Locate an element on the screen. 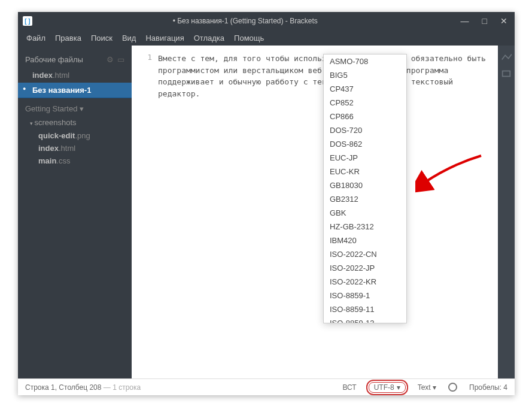 Image resolution: width=532 pixels, height=412 pixels. language-mode: Text ▾ is located at coordinates (427, 387).